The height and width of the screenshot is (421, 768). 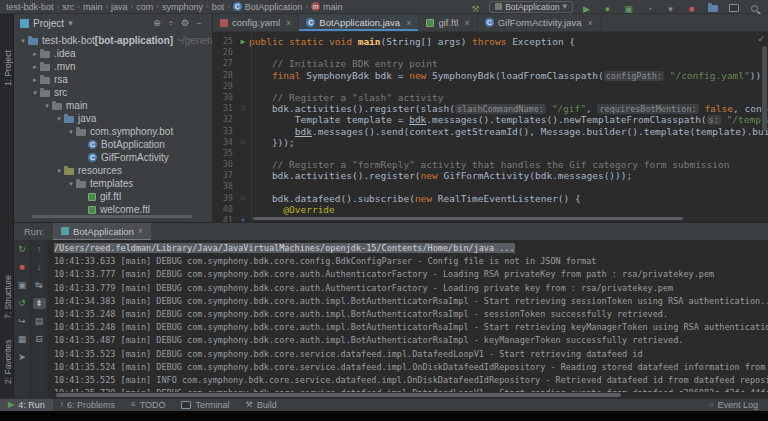 What do you see at coordinates (113, 132) in the screenshot?
I see `tree-item-com-symphony-bot: ▾com.symphony.bot` at bounding box center [113, 132].